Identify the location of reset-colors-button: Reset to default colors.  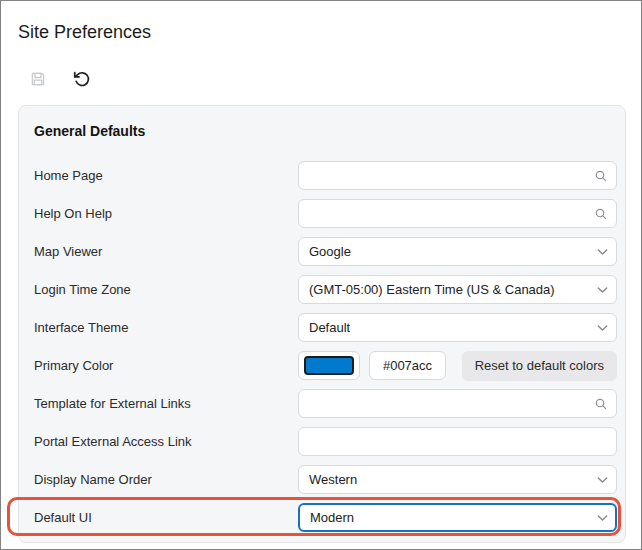
(540, 366).